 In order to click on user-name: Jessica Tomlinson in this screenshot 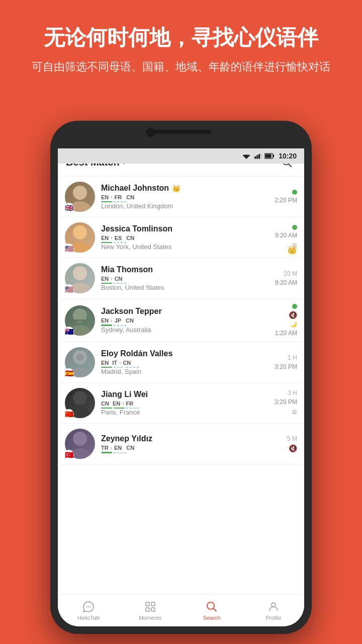, I will do `click(137, 229)`.